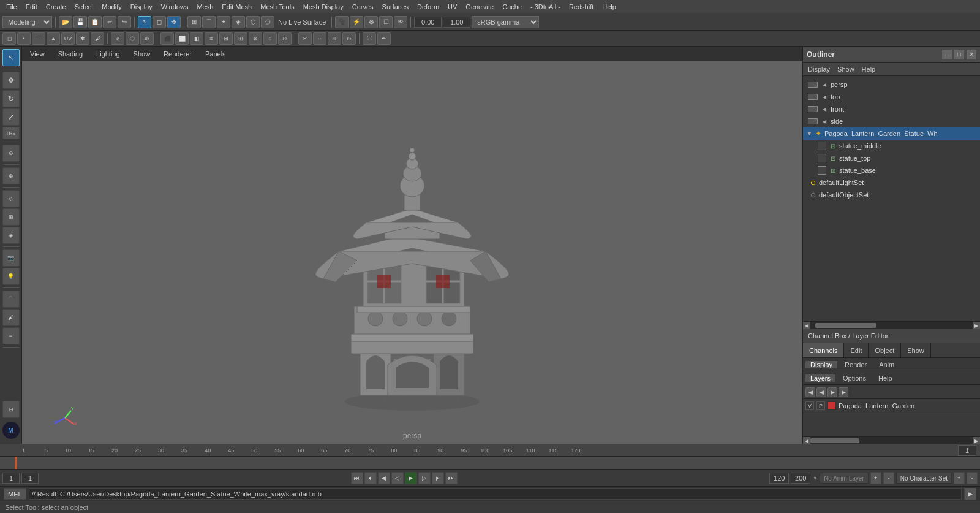 This screenshot has height=513, width=980. I want to click on render-view-btn: 👁, so click(401, 22).